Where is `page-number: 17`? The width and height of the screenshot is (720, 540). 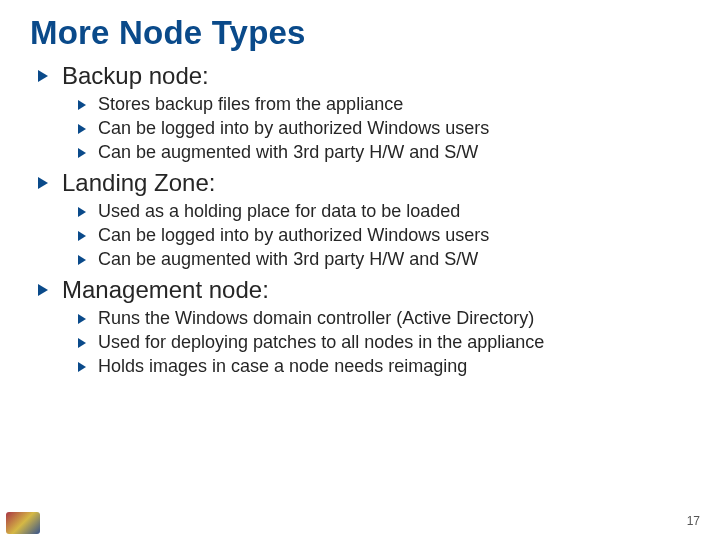
page-number: 17 is located at coordinates (694, 521).